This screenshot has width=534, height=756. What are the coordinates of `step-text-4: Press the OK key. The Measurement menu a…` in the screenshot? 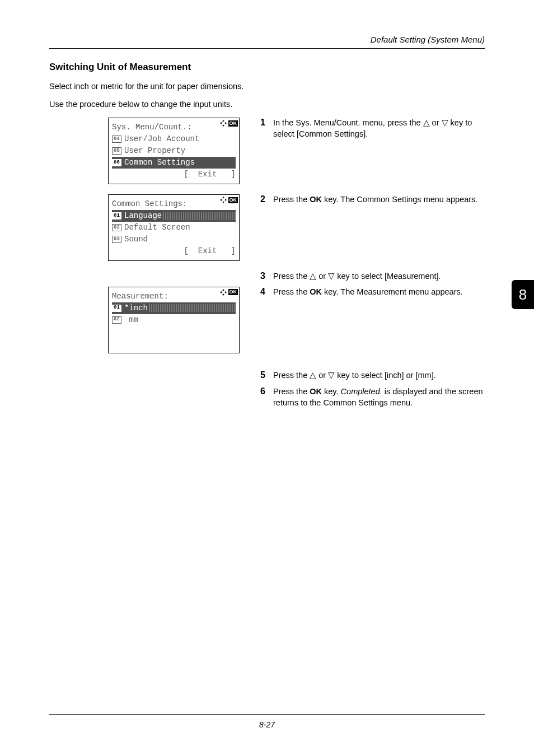 It's located at (368, 292).